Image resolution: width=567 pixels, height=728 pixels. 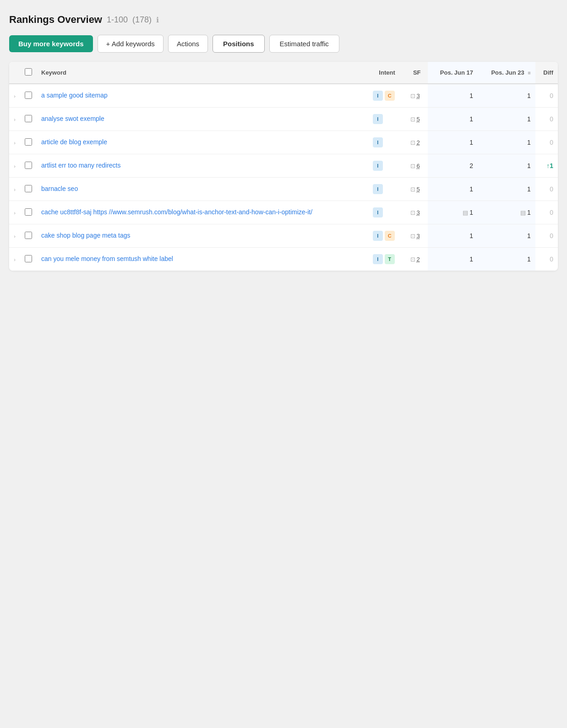 I want to click on header: Rankings Overview 1-100 (178) ℹ, so click(x=284, y=22).